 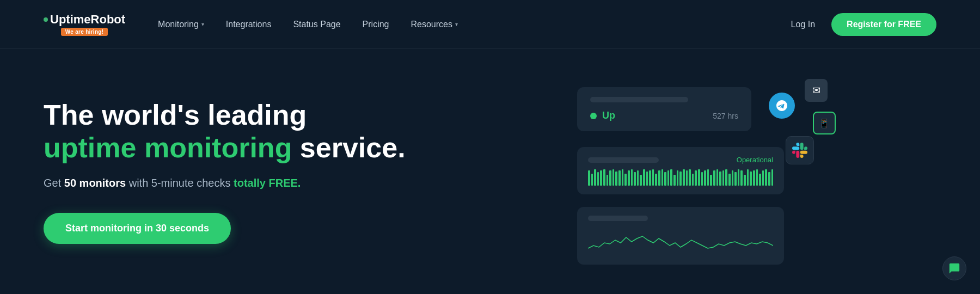 I want to click on hiring-badge: We are hiring!, so click(x=85, y=32).